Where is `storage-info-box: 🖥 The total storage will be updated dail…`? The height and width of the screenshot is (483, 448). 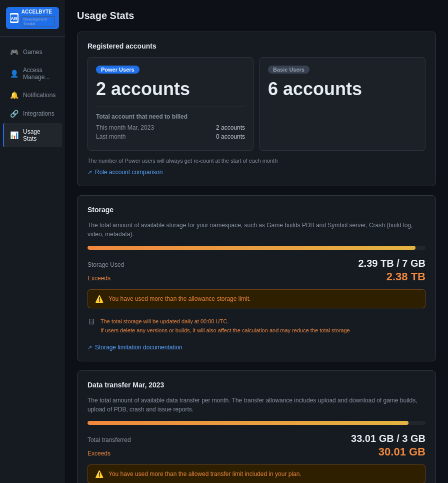
storage-info-box: 🖥 The total storage will be updated dail… is located at coordinates (256, 326).